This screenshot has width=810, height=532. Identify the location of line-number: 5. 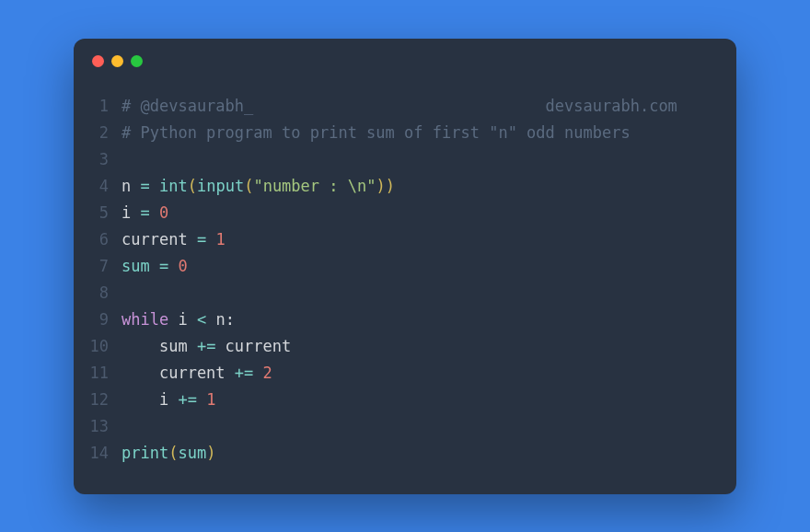
(102, 214).